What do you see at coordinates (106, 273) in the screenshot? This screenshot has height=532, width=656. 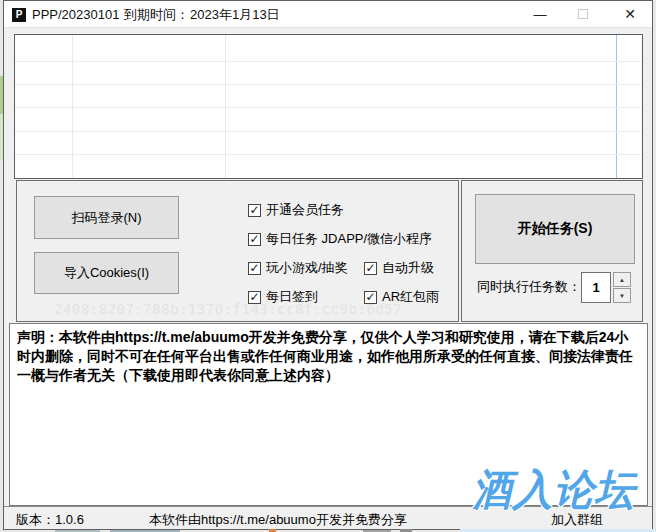 I see `import-cookies-button: 导入Cookies(I)` at bounding box center [106, 273].